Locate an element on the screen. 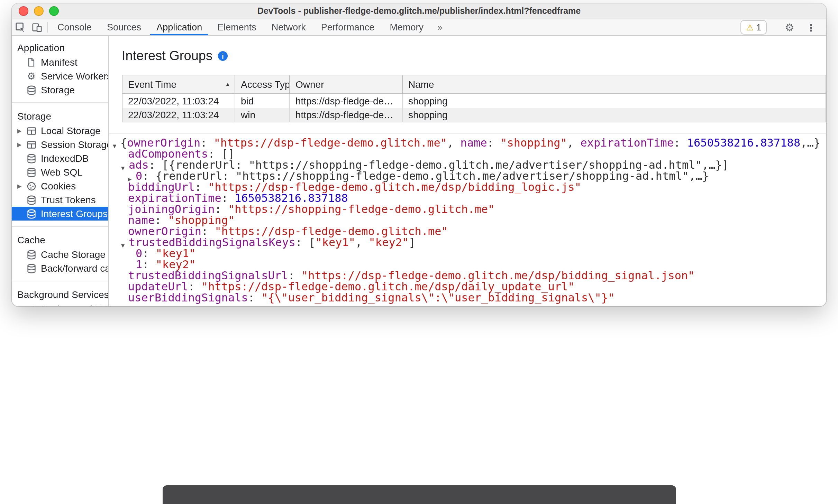  tab-network: Network is located at coordinates (289, 27).